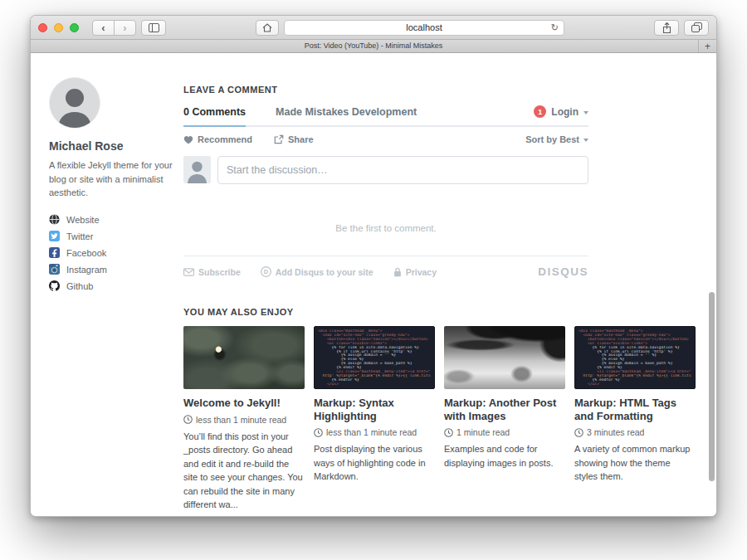 The height and width of the screenshot is (560, 747). Describe the element at coordinates (244, 419) in the screenshot. I see `related-card: Welcome to Jekyll! less than 1 minute re…` at that location.